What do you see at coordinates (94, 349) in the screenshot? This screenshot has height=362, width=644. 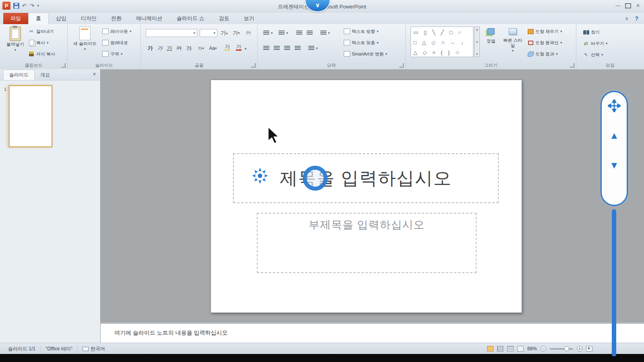 I see `language-indicator: 한국어` at bounding box center [94, 349].